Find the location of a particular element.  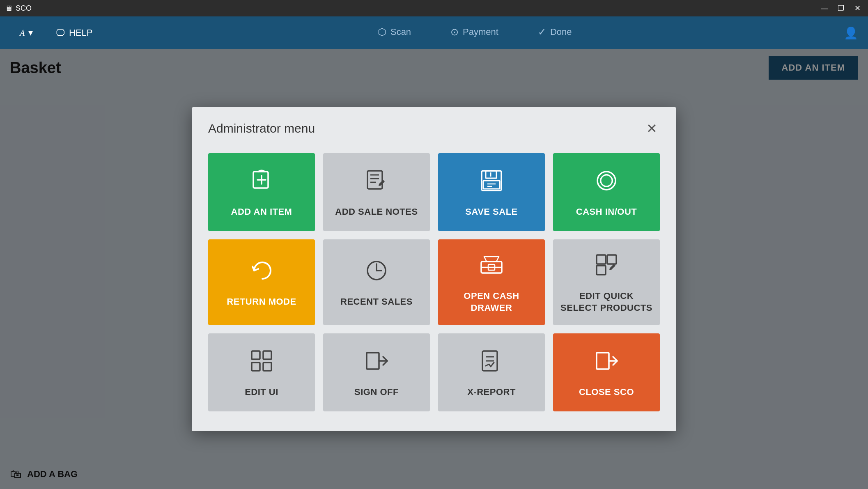

return-mode-label: RETURN MODE is located at coordinates (261, 302).